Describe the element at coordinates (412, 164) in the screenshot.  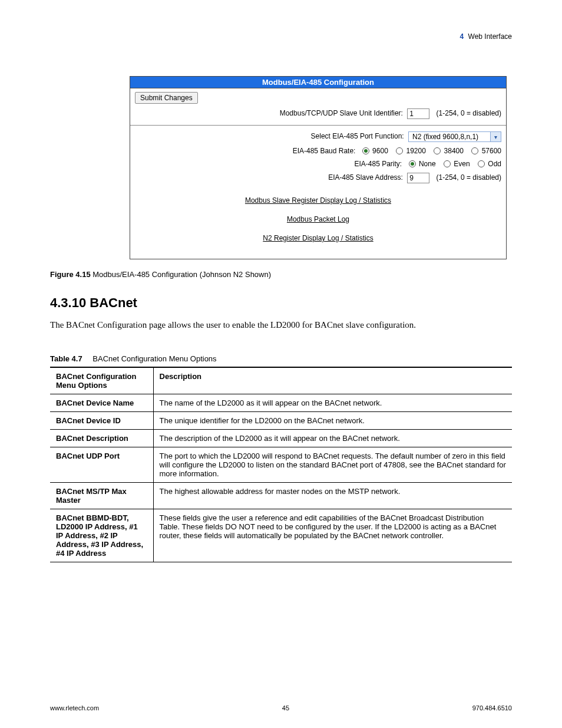
I see `parity-none-radio` at that location.